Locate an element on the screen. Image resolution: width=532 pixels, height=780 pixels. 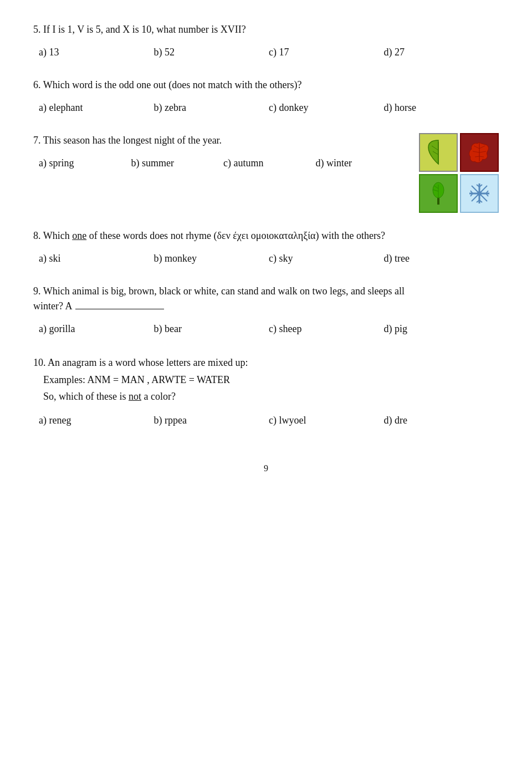
winter-snowflake-icon is located at coordinates (479, 193).